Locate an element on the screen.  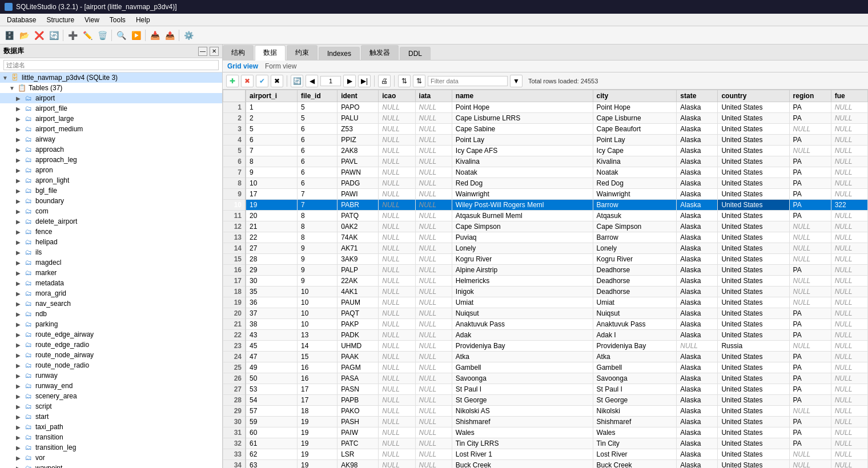
table-row: 9 17 7 PAWI NULL NULL Wainwright Wainwri… is located at coordinates (546, 194).